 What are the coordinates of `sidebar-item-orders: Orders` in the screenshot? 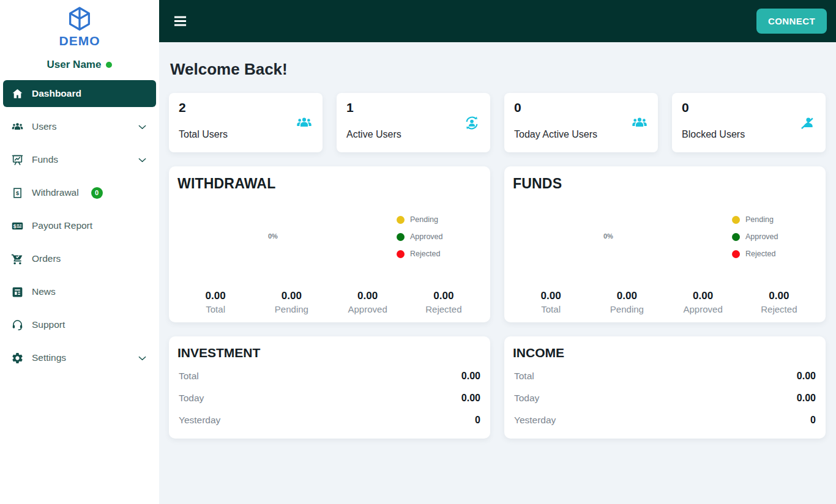 It's located at (80, 259).